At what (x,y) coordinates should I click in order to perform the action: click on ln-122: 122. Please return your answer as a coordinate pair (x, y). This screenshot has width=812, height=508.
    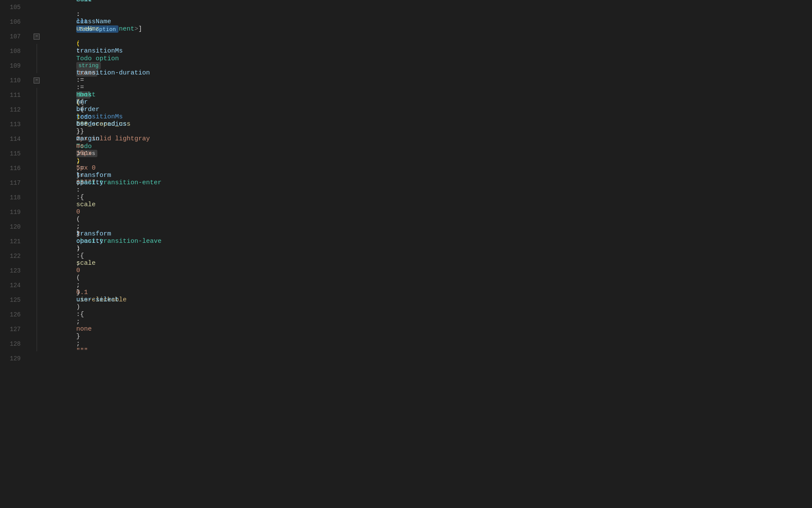
    Looking at the image, I should click on (10, 256).